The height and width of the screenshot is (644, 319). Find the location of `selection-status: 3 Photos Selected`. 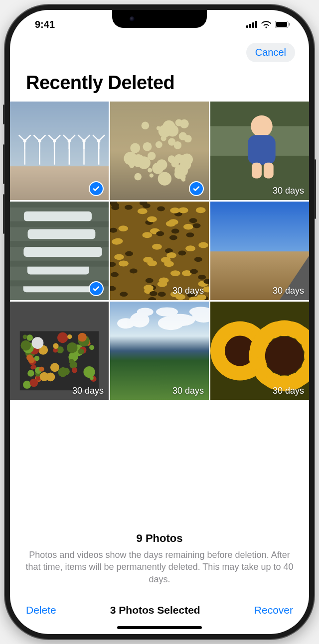

selection-status: 3 Photos Selected is located at coordinates (156, 610).